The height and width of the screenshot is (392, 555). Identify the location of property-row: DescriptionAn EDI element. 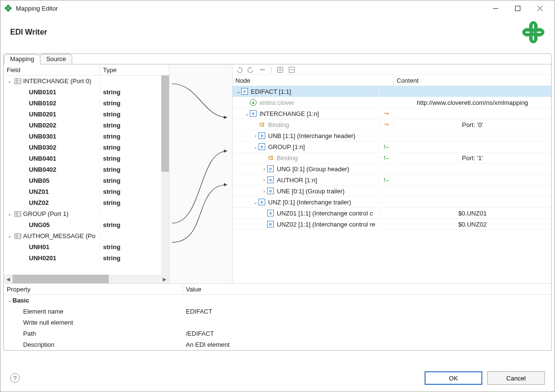
(277, 344).